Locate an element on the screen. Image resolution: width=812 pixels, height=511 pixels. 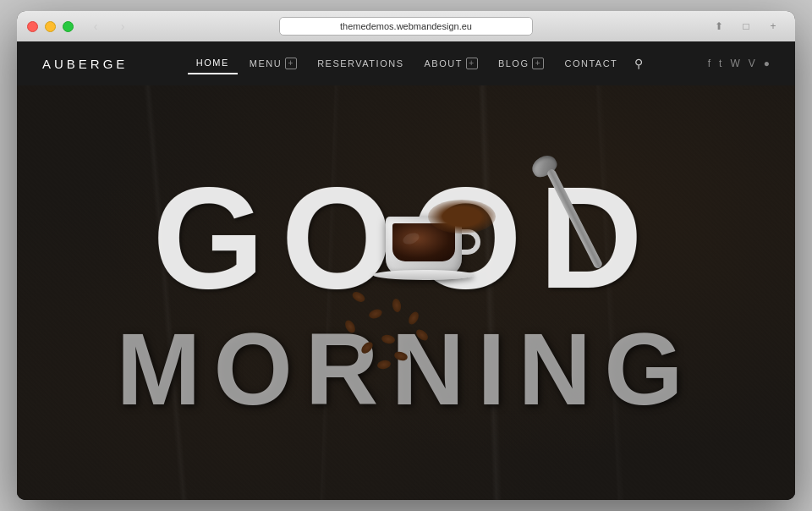
cup-saucer is located at coordinates (424, 275).